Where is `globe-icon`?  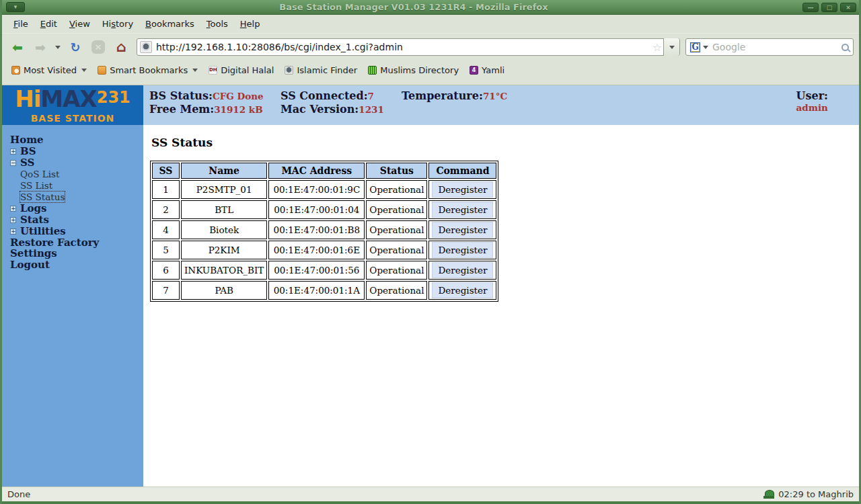 globe-icon is located at coordinates (289, 70).